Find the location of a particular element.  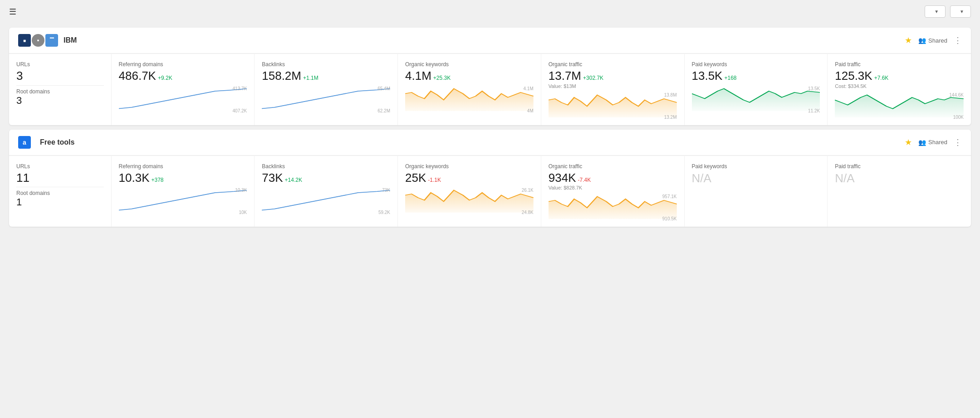

portfolio-header: a Free tools ★ 👥 Shared ⋮ is located at coordinates (490, 142).